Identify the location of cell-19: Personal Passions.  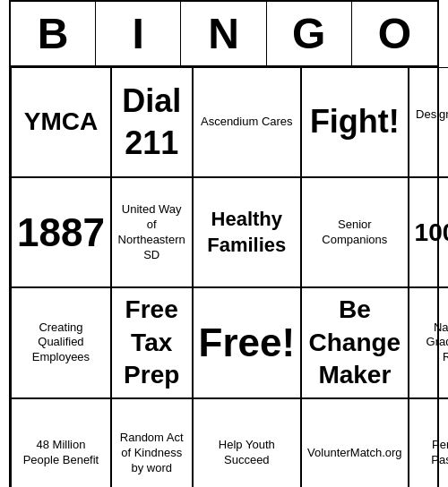
(428, 442).